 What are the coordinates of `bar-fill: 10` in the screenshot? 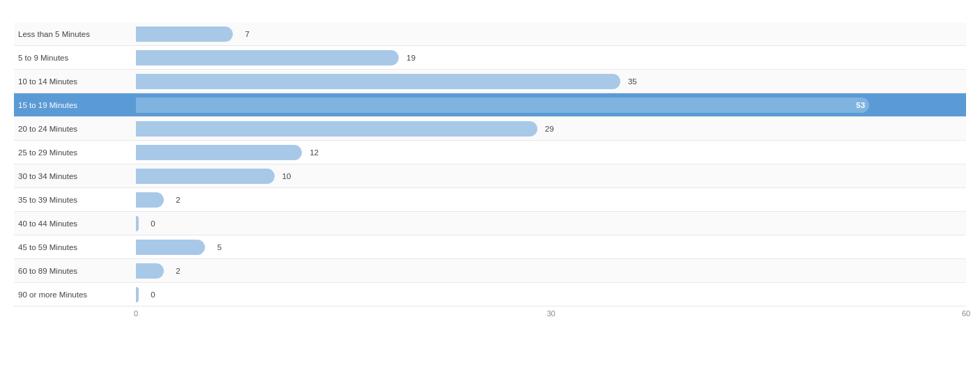 It's located at (205, 176).